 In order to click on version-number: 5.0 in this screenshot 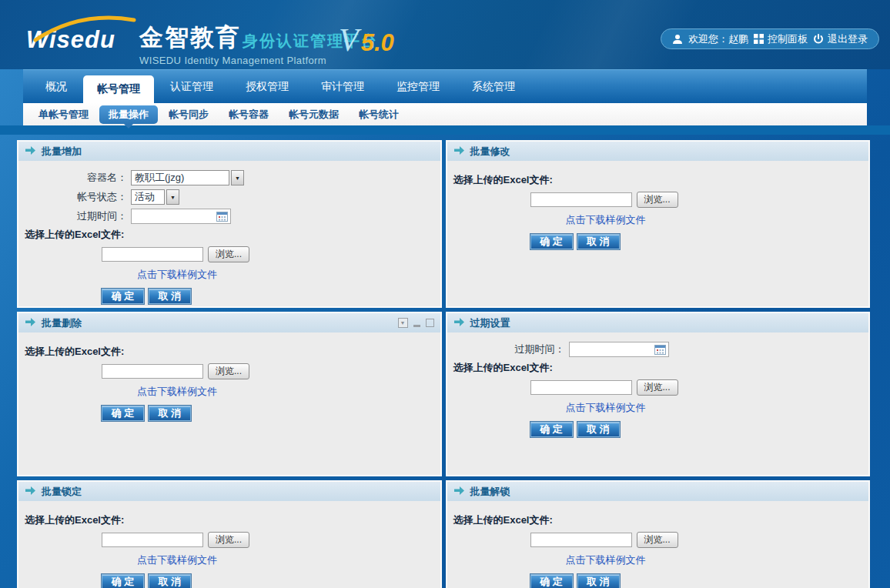, I will do `click(377, 43)`.